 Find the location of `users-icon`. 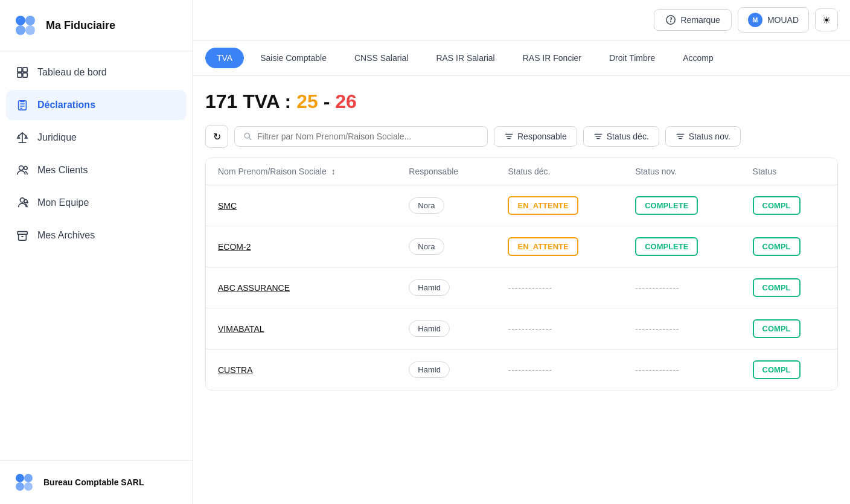

users-icon is located at coordinates (22, 170).